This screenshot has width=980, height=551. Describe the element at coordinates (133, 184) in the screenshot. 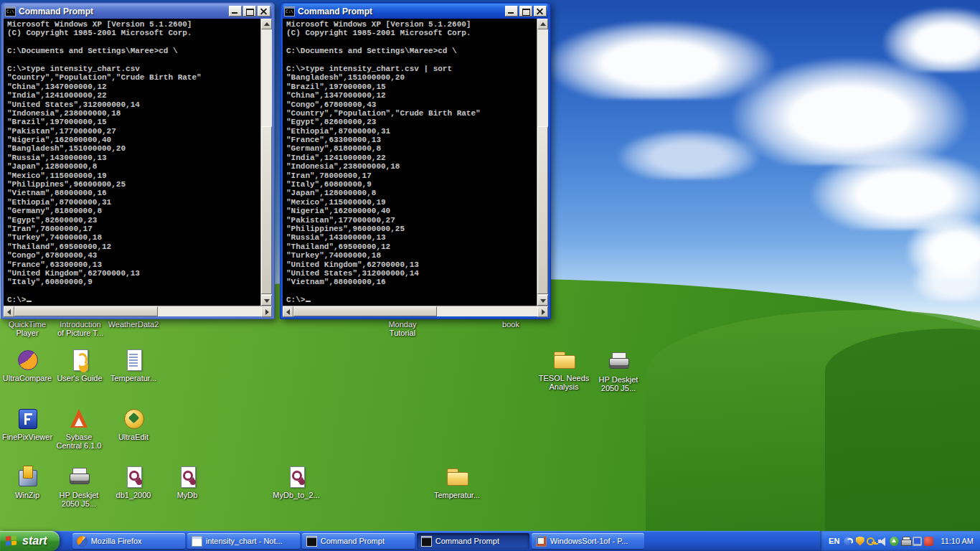

I see `console-line: "Philippines",96000000,25` at that location.